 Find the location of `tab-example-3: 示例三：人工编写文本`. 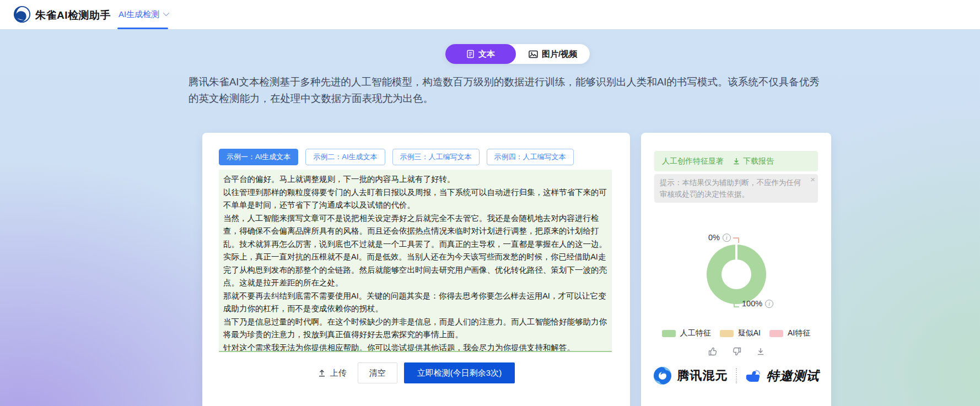

tab-example-3: 示例三：人工编写文本 is located at coordinates (436, 157).